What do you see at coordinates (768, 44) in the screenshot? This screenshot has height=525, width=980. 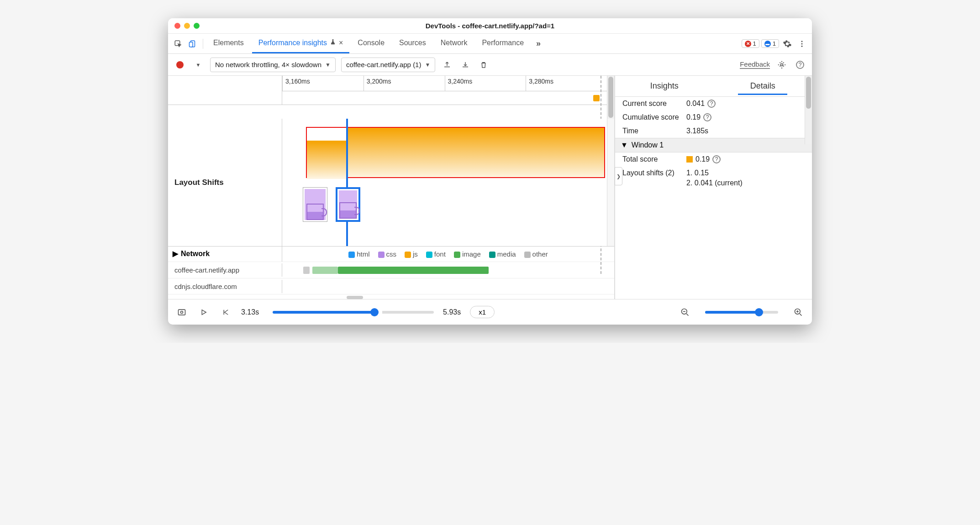 I see `message-icon: ▬` at bounding box center [768, 44].